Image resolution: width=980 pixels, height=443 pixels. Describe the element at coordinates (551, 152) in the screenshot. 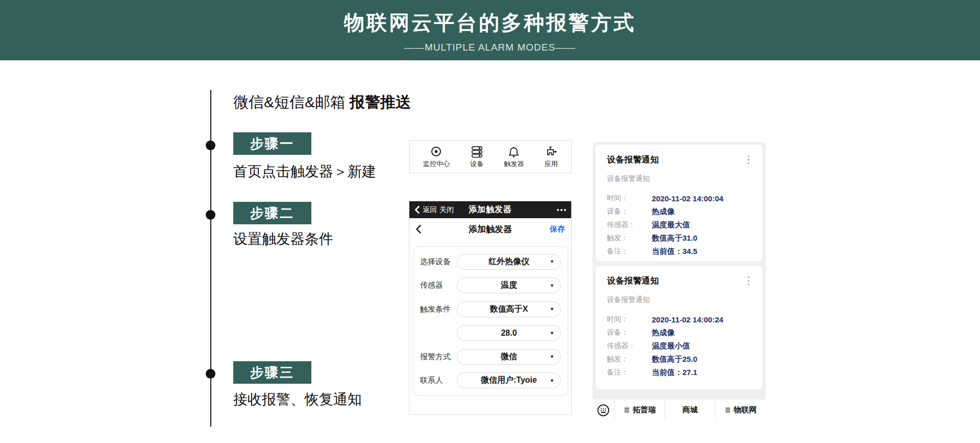

I see `app-faucet-icon` at that location.